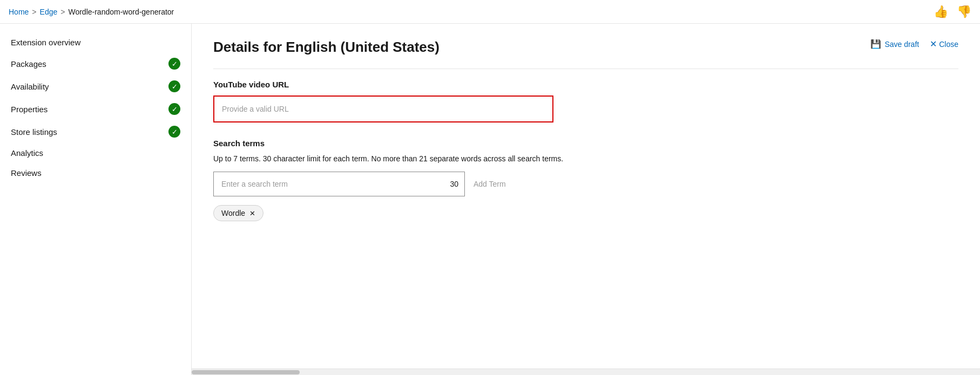 The height and width of the screenshot is (375, 980). Describe the element at coordinates (586, 372) in the screenshot. I see `horizontal-scrollbar` at that location.